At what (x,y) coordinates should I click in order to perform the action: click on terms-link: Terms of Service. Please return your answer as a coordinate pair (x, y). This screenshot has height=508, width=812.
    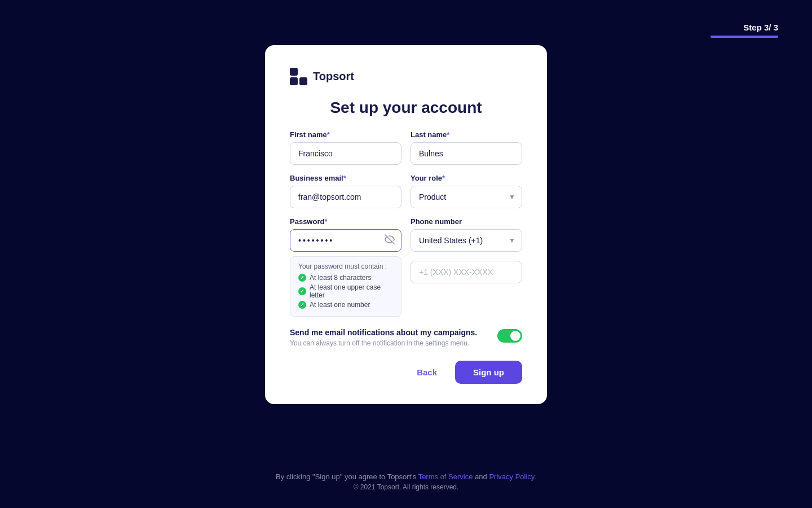
    Looking at the image, I should click on (445, 476).